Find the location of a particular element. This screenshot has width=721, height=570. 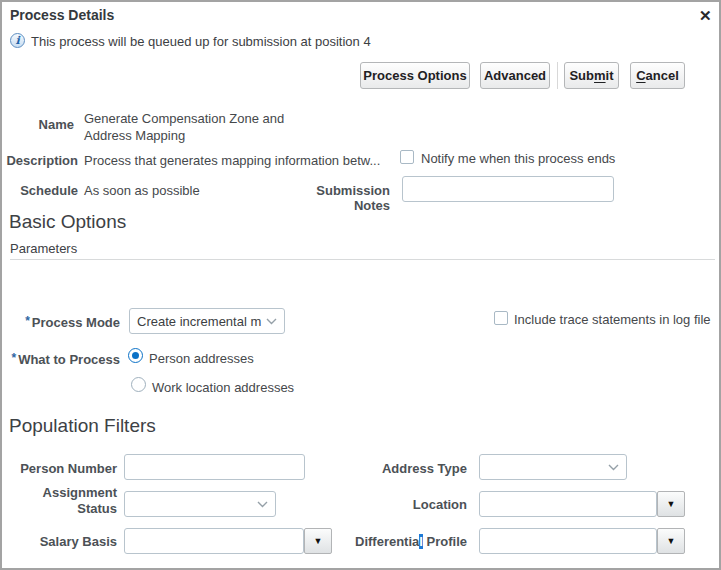

what-to-process-required-marker: * is located at coordinates (14, 358).